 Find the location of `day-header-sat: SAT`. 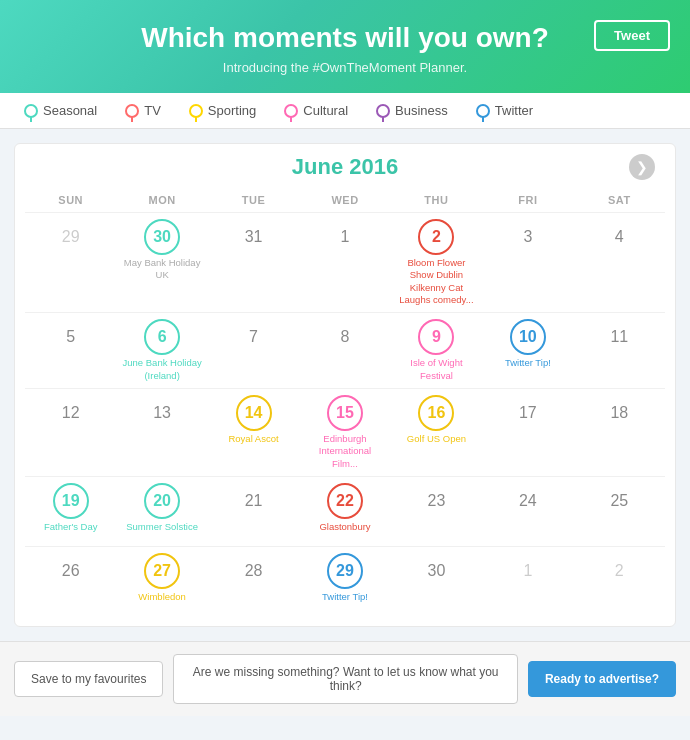

day-header-sat: SAT is located at coordinates (620, 201).